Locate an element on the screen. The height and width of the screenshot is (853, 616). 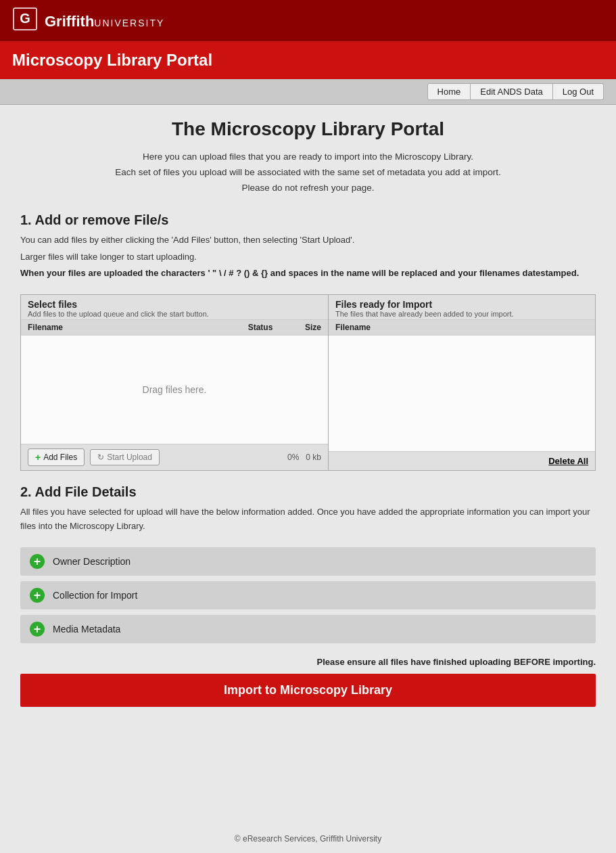
logout-button: Log Out is located at coordinates (579, 92).